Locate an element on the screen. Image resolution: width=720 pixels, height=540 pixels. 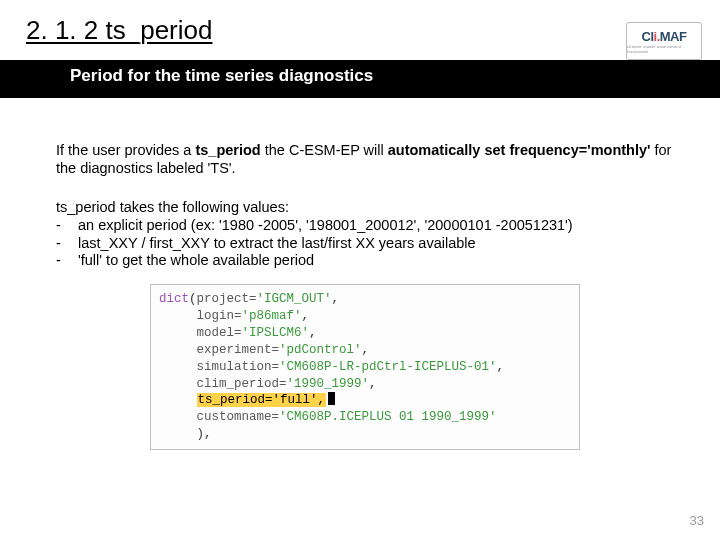
text-cursor is located at coordinates (332, 398).